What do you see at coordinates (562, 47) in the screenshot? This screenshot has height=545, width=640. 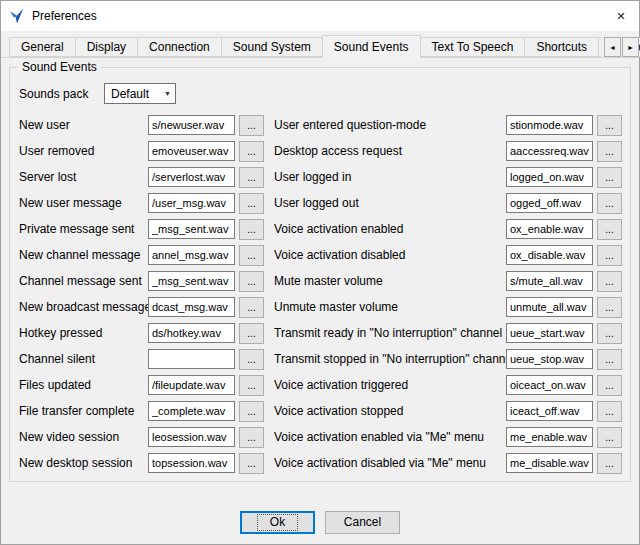 I see `tab-shortcuts: Shortcuts` at bounding box center [562, 47].